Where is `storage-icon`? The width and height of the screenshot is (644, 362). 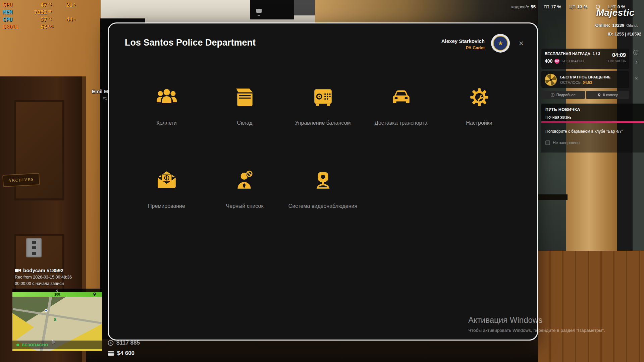 storage-icon is located at coordinates (245, 97).